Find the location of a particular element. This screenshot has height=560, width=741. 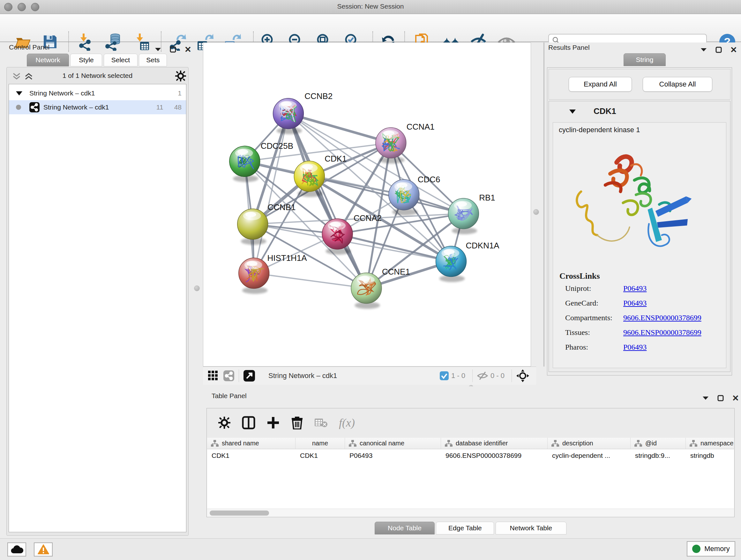

column-header-canonical-name: canonical name is located at coordinates (393, 443).